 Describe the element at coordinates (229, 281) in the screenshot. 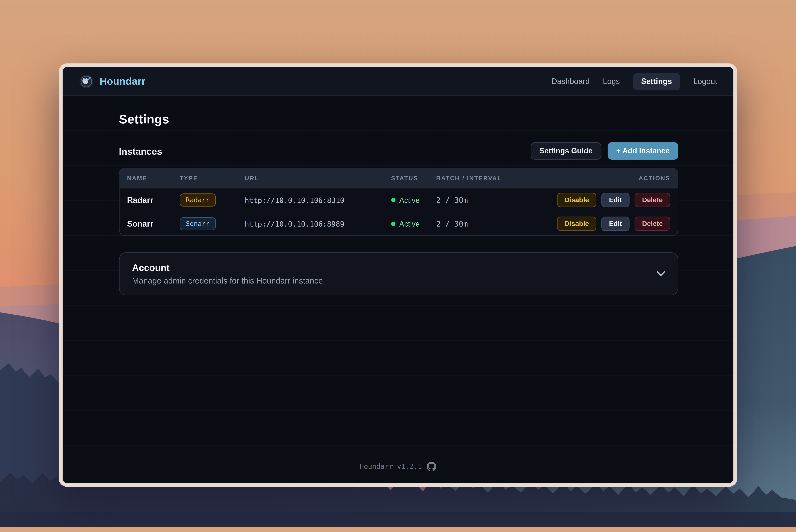

I see `account-description: Manage admin credentials for this Hounda…` at that location.